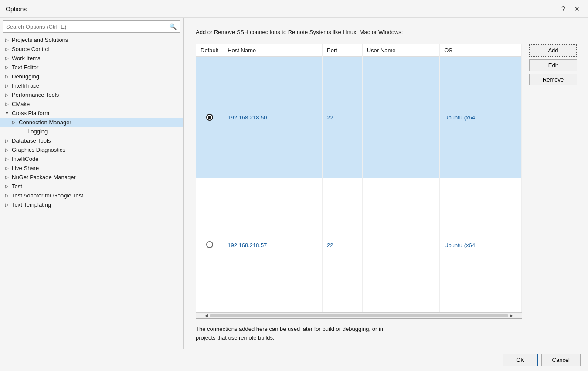 This screenshot has width=588, height=371. I want to click on dialog-footer: OK Cancel, so click(294, 360).